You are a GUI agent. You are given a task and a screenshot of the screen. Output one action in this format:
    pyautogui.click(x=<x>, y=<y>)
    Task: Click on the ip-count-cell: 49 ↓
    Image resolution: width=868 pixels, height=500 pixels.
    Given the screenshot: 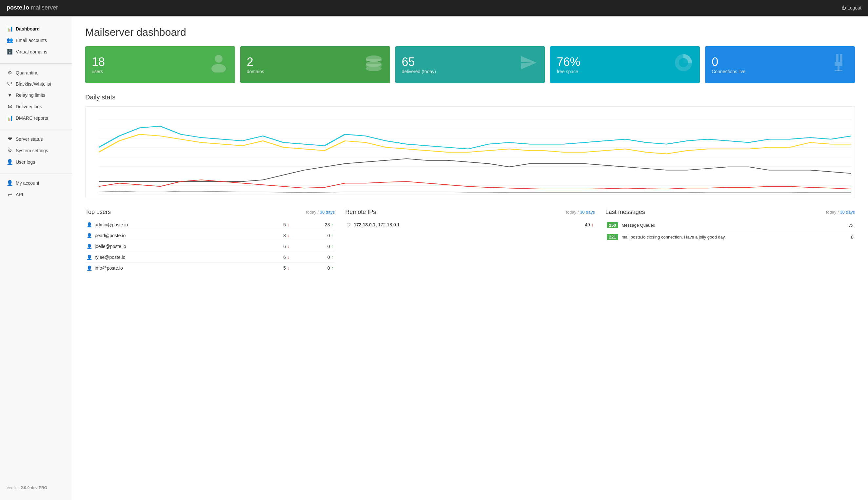 What is the action you would take?
    pyautogui.click(x=574, y=225)
    